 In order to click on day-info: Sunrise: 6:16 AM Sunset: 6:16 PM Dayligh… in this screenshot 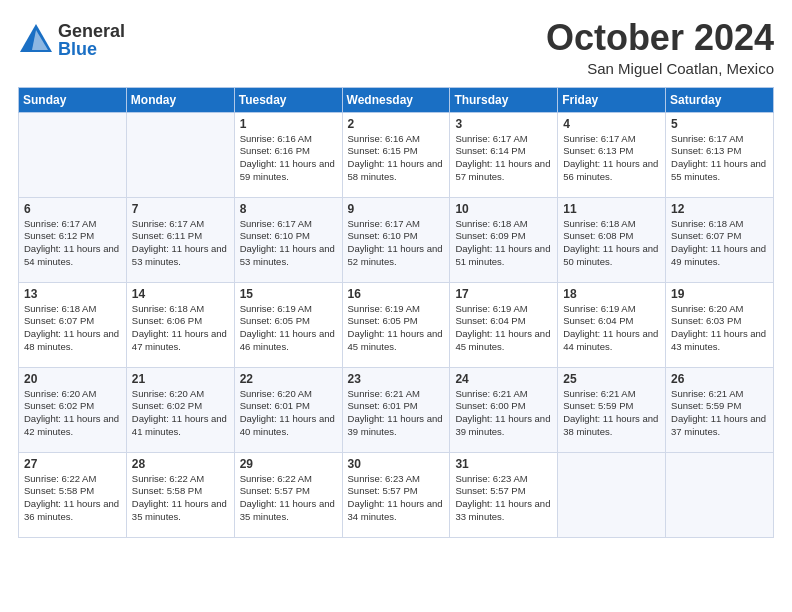, I will do `click(288, 158)`.